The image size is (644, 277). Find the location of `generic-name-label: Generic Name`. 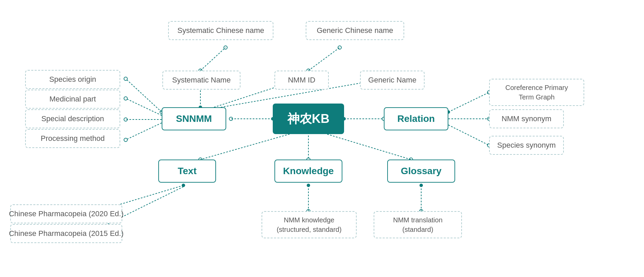

generic-name-label: Generic Name is located at coordinates (392, 80).